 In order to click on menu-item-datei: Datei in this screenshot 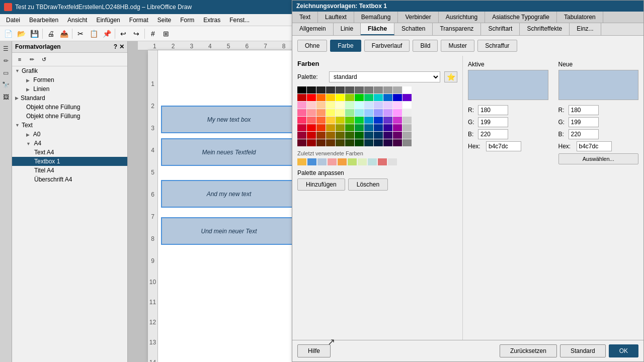, I will do `click(13, 20)`.